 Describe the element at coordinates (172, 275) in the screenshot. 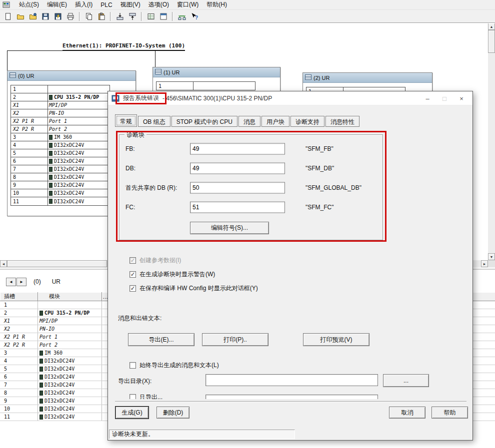

I see `option-checkbox: ✓在生成诊断块时显示警告(W)` at that location.